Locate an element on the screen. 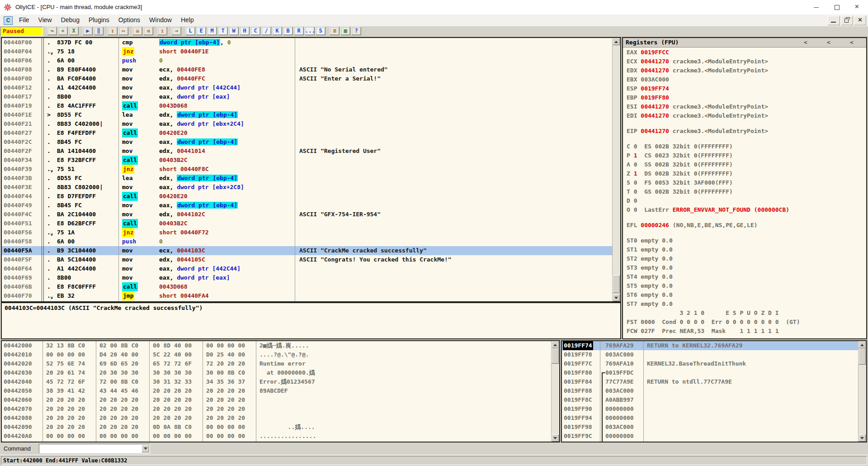 This screenshot has height=466, width=868. register-row: ST0 empty 0.0 is located at coordinates (746, 241).